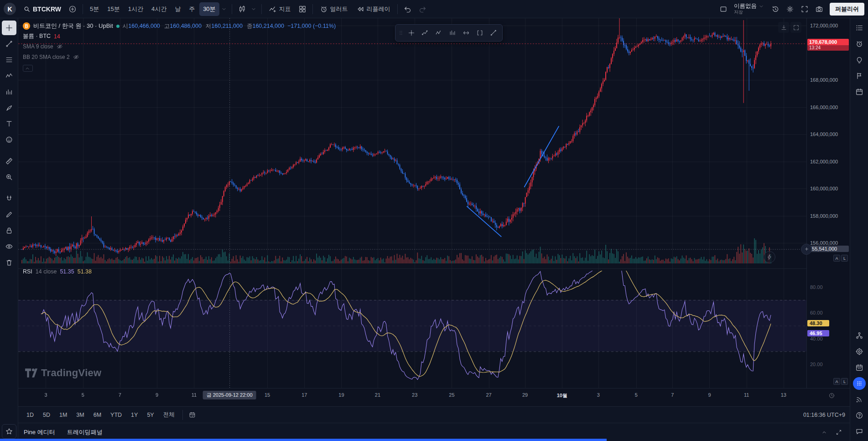 The width and height of the screenshot is (868, 441). What do you see at coordinates (847, 9) in the screenshot?
I see `publish-button: 퍼블리쉬` at bounding box center [847, 9].